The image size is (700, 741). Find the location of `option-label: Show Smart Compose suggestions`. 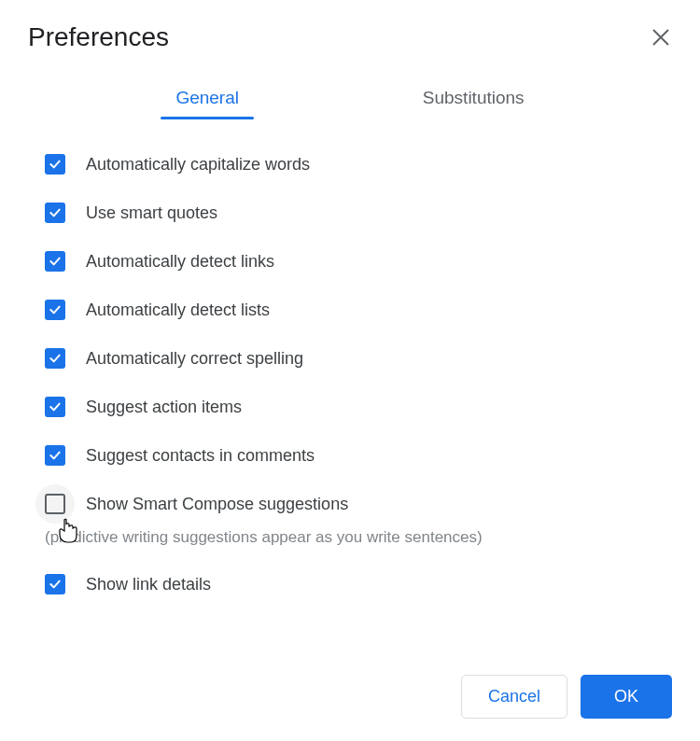

option-label: Show Smart Compose suggestions is located at coordinates (284, 504).